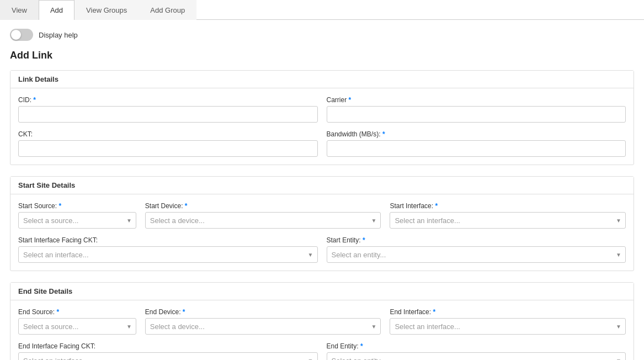 The image size is (644, 360). What do you see at coordinates (477, 109) in the screenshot?
I see `carrier-group: Carrier *` at bounding box center [477, 109].